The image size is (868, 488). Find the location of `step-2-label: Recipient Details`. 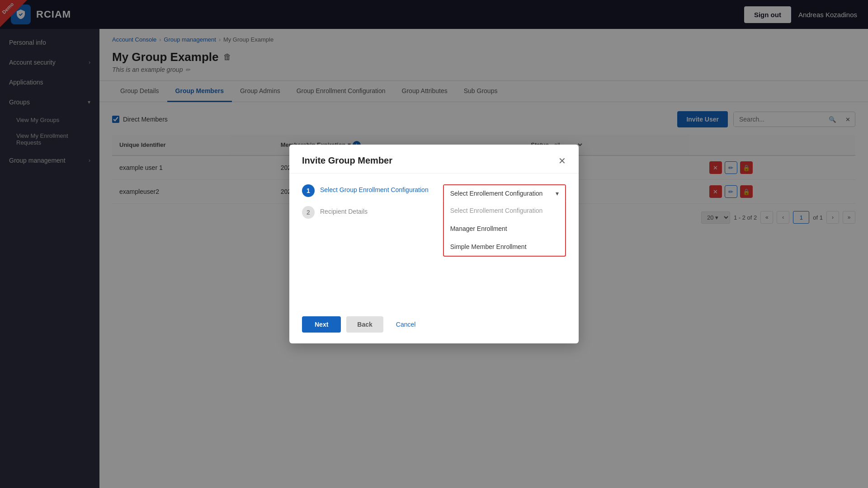

step-2-label: Recipient Details is located at coordinates (344, 211).